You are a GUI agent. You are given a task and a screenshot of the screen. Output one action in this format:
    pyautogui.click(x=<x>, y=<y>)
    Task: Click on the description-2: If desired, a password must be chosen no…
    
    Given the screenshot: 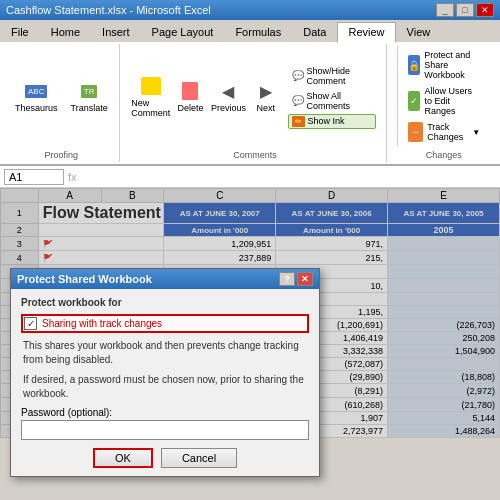 What is the action you would take?
    pyautogui.click(x=165, y=387)
    